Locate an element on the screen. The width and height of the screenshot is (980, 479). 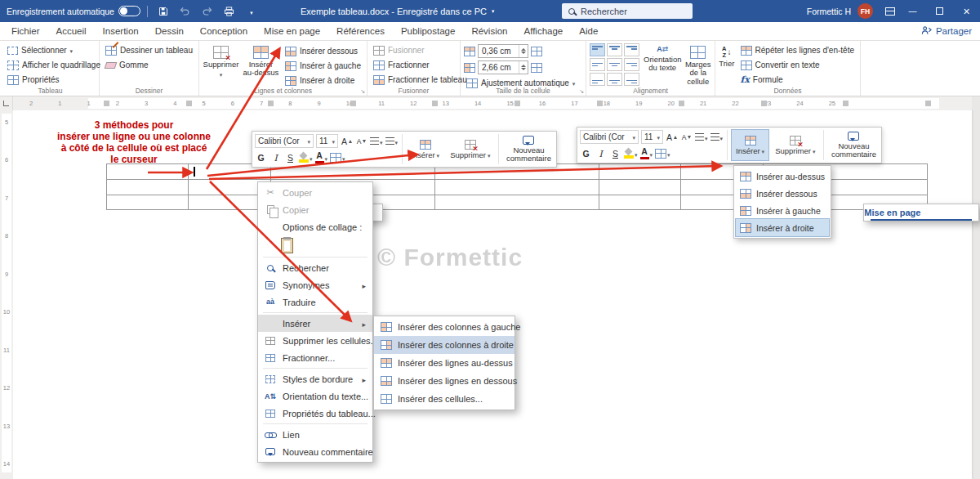
convert-to-text-button: Convertir en texte is located at coordinates (797, 65).